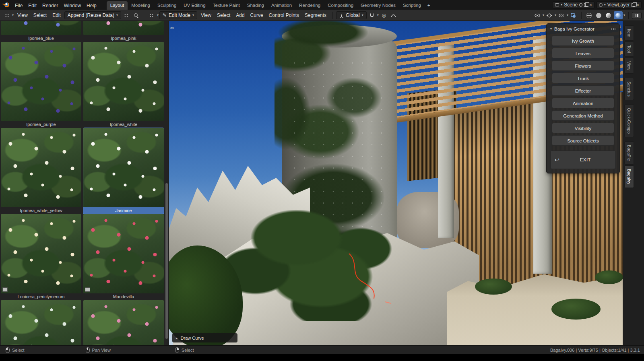 The image size is (644, 361). I want to click on asset-item-jasmine: Jasmine, so click(124, 171).